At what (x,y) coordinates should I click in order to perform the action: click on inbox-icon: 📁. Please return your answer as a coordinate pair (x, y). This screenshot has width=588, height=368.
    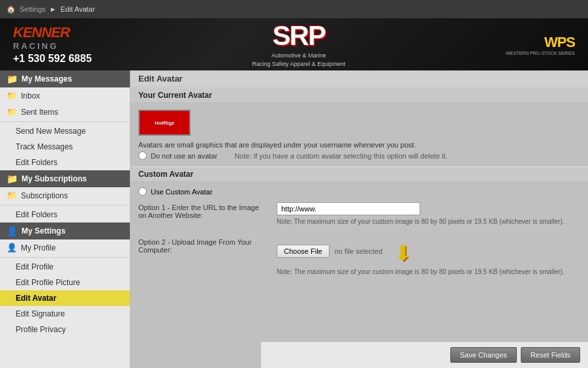
    Looking at the image, I should click on (12, 95).